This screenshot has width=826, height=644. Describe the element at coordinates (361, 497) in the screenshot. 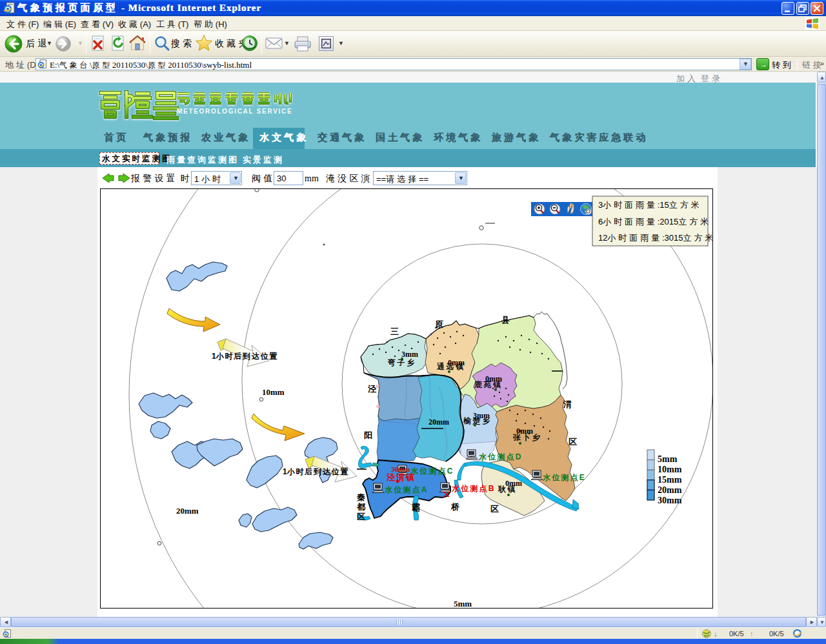

I see `svg-text: 秦` at that location.